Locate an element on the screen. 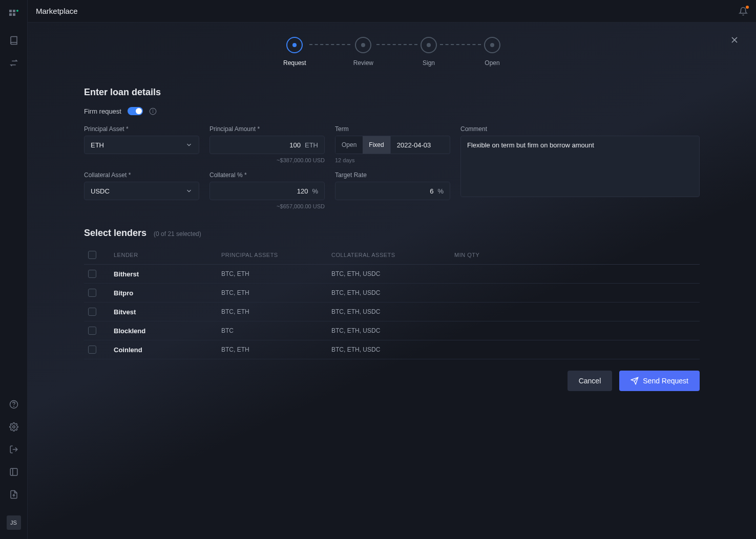 The image size is (756, 539). lender-name: Bitvest is located at coordinates (167, 312).